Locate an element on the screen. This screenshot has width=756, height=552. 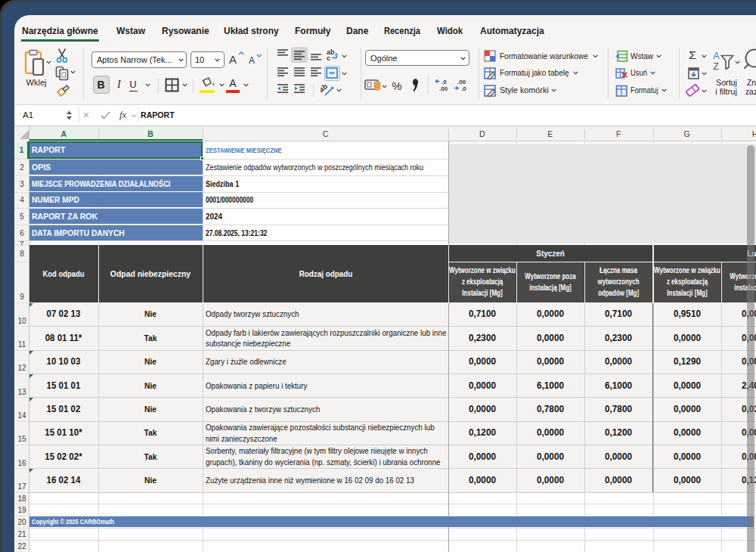
svg-text: c is located at coordinates (328, 58).